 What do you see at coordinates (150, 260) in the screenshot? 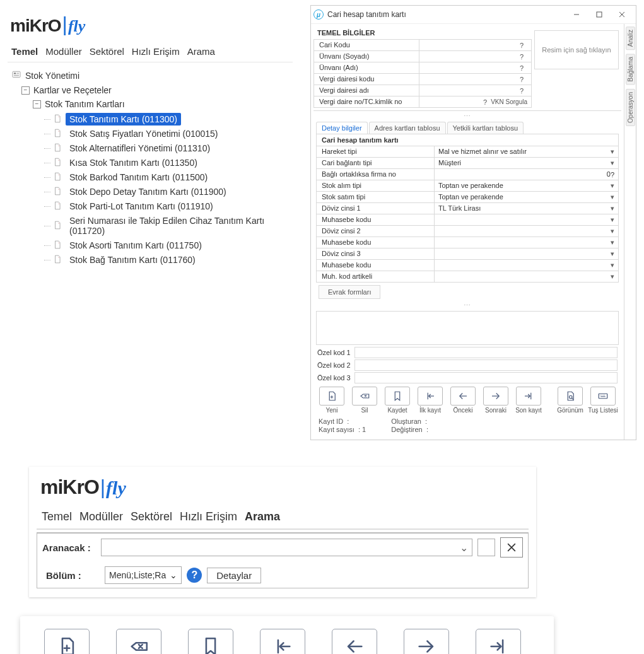
I see `tree-item-011760: Stok Bağ Tanıtım Kartı (011760)` at bounding box center [150, 260].